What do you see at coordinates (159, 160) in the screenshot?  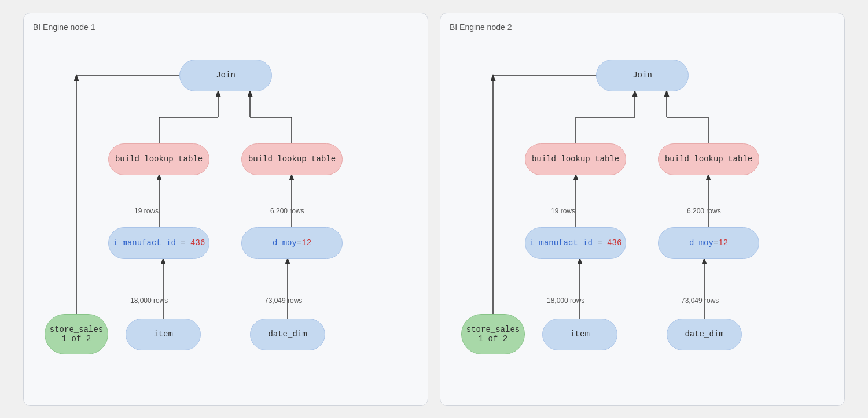 I see `blt-left-node-1: build lookup table` at bounding box center [159, 160].